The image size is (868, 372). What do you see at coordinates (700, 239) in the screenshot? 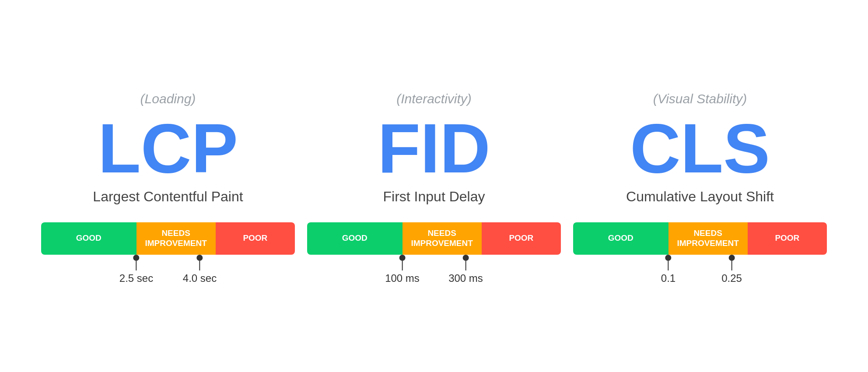
I see `cls-gauge-bar: GOODNEEDSIMPROVEMENTPOOR` at bounding box center [700, 239].